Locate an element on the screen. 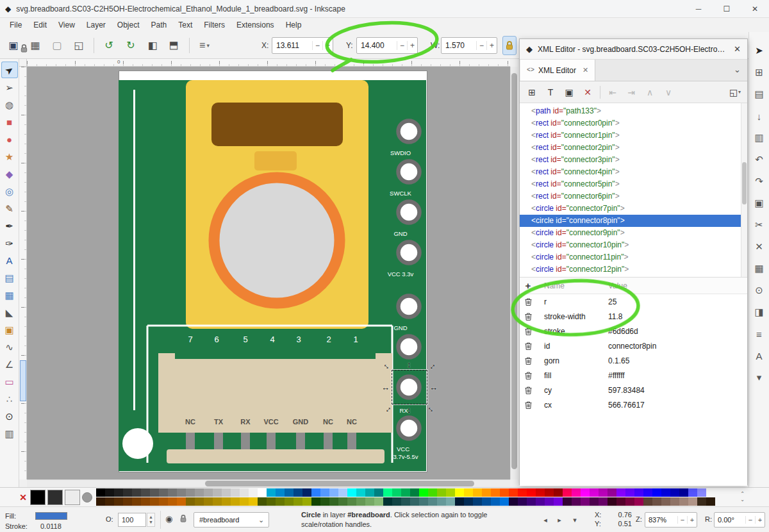  tree-scrollbar-thumb is located at coordinates (745, 183).